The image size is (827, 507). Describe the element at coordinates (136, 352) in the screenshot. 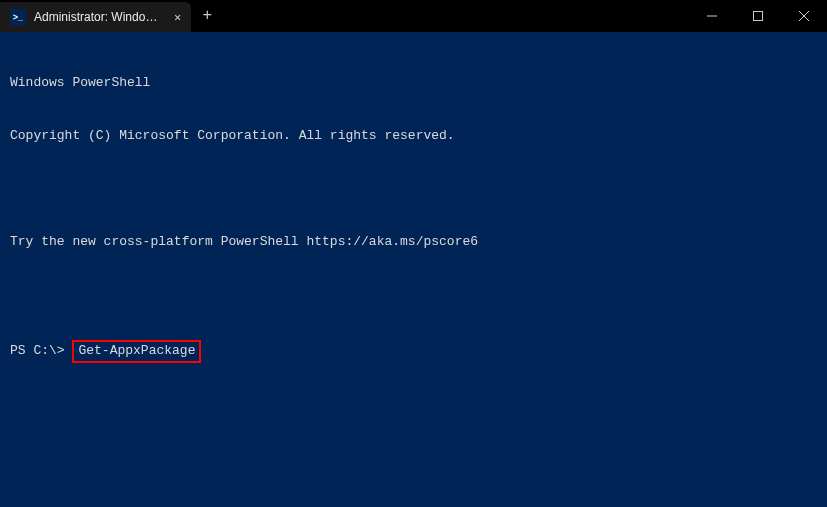

I see `command-highlight: Get-AppxPackage` at that location.